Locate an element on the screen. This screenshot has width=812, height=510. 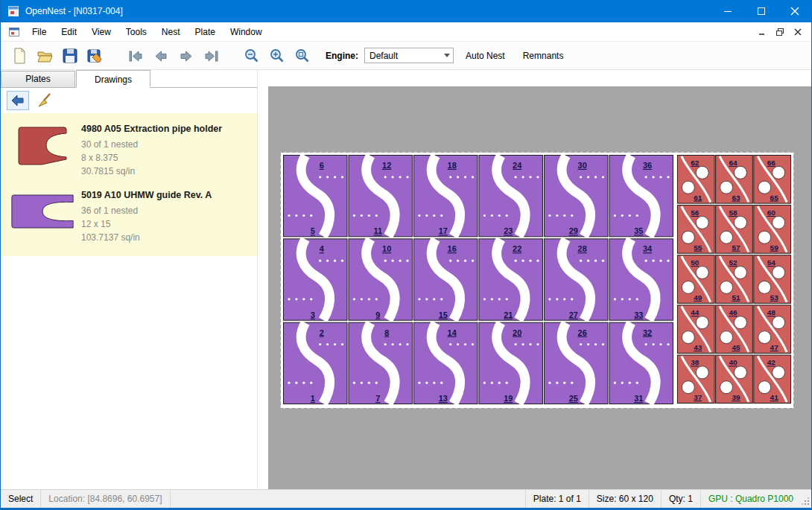
drawing-item: 4980 A05 Extraction pipe holder 30 of 1 … is located at coordinates (129, 150).